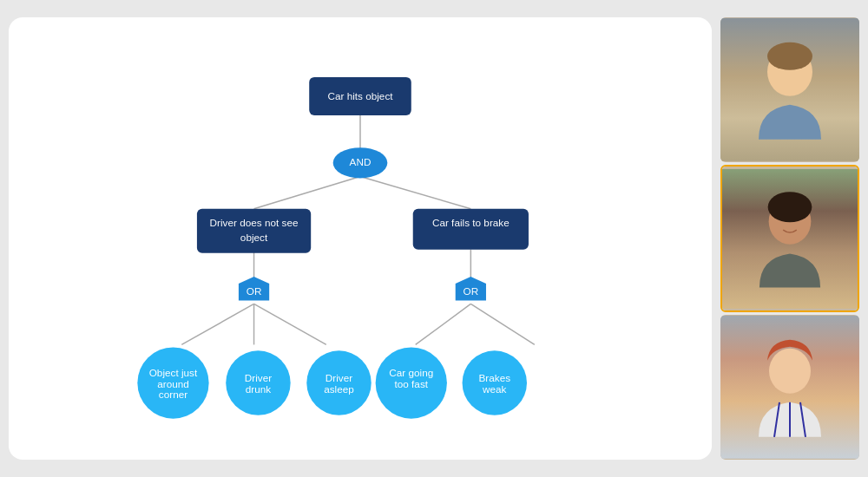 This screenshot has height=477, width=868. I want to click on leaf3-line2: asleep, so click(339, 389).